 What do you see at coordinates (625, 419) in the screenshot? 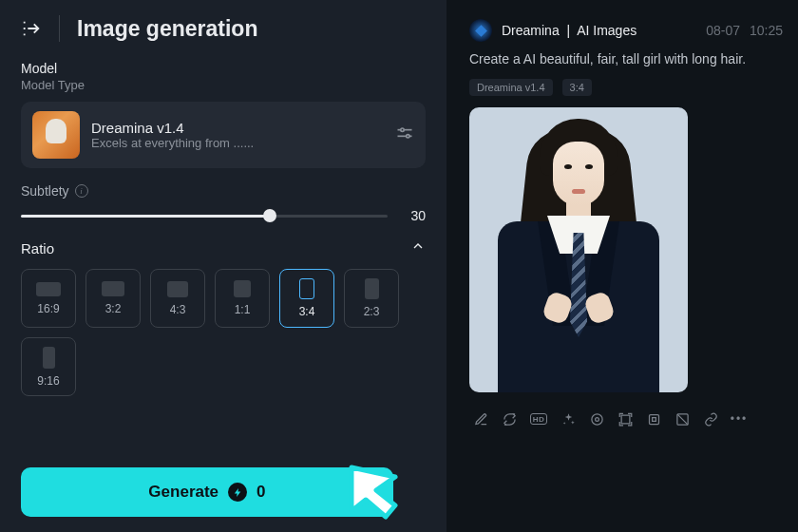
I see `expand-icon` at bounding box center [625, 419].